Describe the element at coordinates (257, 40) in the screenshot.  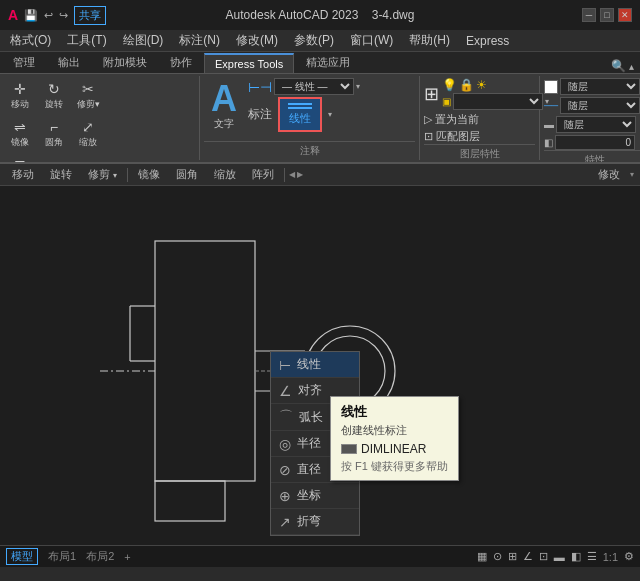
I see `menu-modify: 修改(M)` at that location.